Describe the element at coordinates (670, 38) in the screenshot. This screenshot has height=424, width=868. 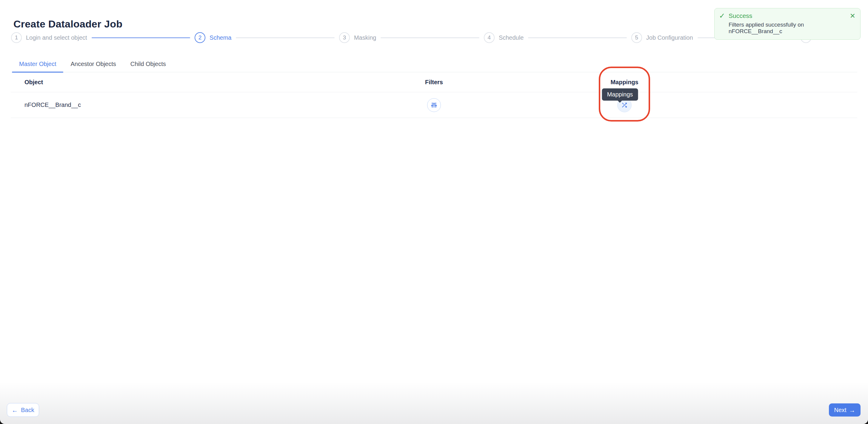
I see `step-5-label: Job Configuration` at that location.